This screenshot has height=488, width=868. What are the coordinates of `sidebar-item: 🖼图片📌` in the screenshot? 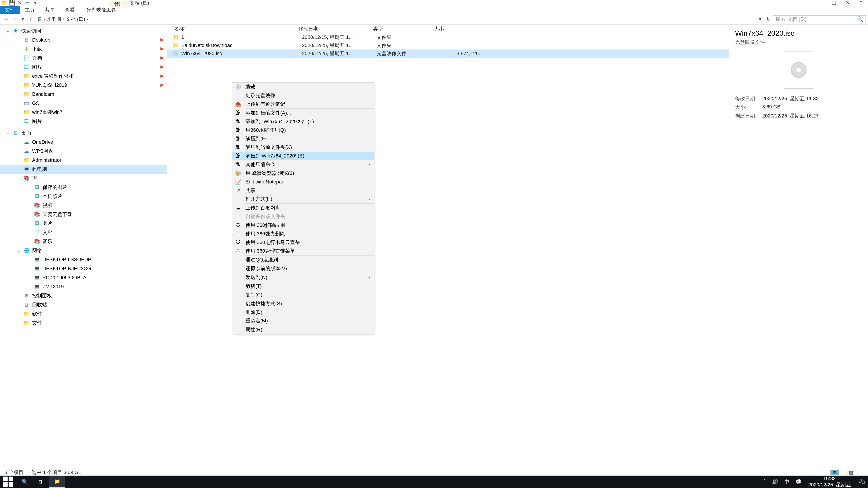 It's located at (84, 67).